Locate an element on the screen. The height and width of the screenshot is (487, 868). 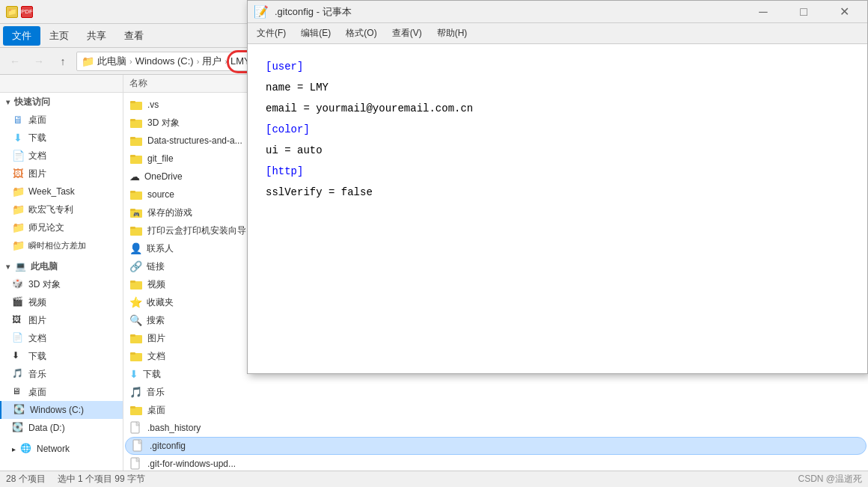
download-folder-icon: ⬇ is located at coordinates (134, 374).